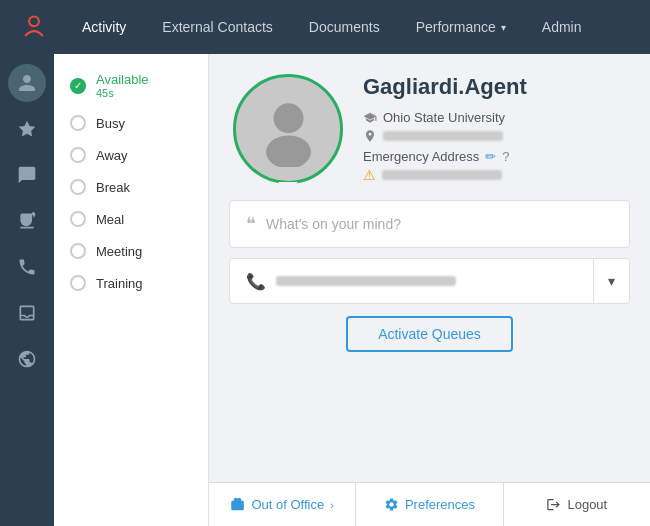 The height and width of the screenshot is (526, 650). I want to click on out-of-office-label: Out of Office, so click(288, 504).